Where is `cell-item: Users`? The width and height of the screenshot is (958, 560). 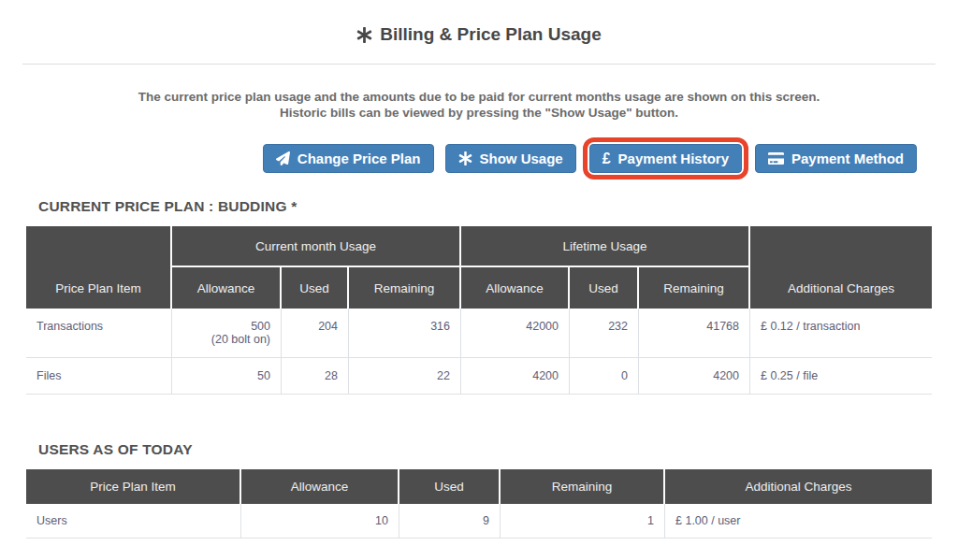
cell-item: Users is located at coordinates (134, 522).